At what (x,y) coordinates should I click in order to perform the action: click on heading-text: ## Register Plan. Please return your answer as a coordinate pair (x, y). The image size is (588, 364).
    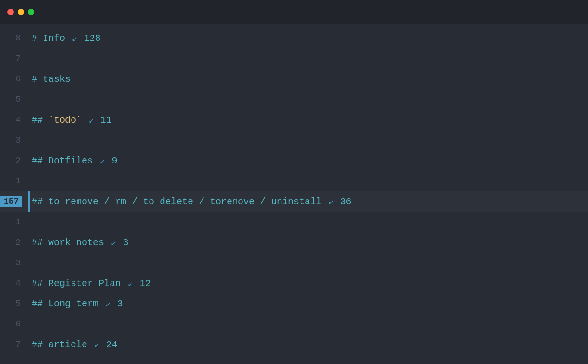
    Looking at the image, I should click on (76, 283).